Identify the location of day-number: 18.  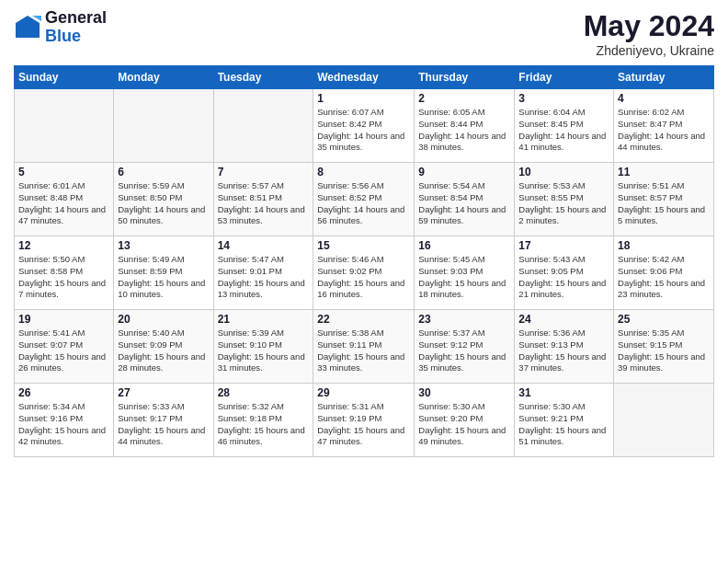
(664, 246).